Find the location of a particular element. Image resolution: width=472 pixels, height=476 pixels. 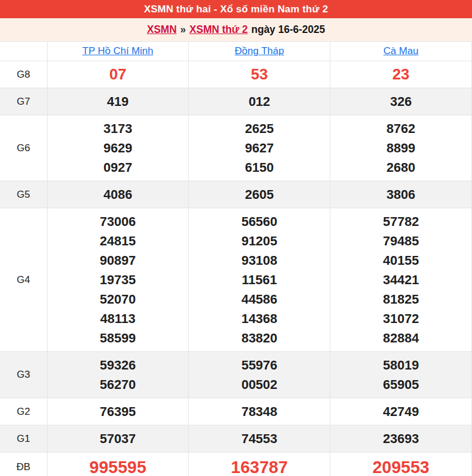

province-link-2: Đồng Tháp is located at coordinates (259, 51).